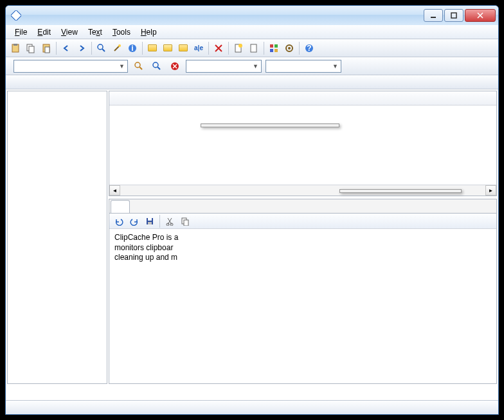 Image resolution: width=504 pixels, height=420 pixels. I want to click on scroll-left-icon: ◄, so click(114, 190).